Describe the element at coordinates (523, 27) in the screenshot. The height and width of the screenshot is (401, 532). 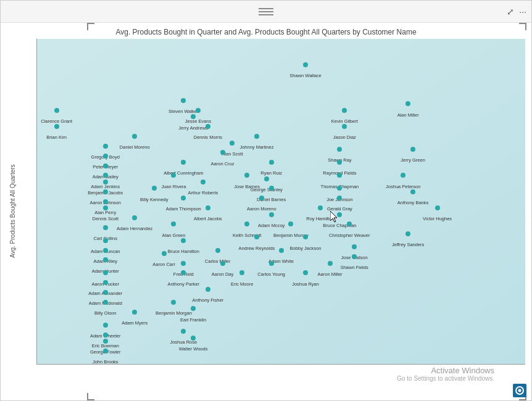
I see `corner-tr` at that location.